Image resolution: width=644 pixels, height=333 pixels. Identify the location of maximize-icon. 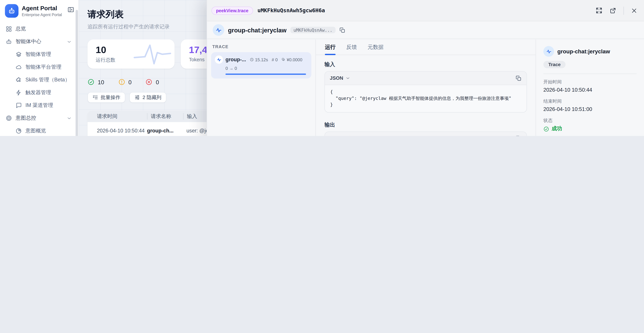
(599, 11).